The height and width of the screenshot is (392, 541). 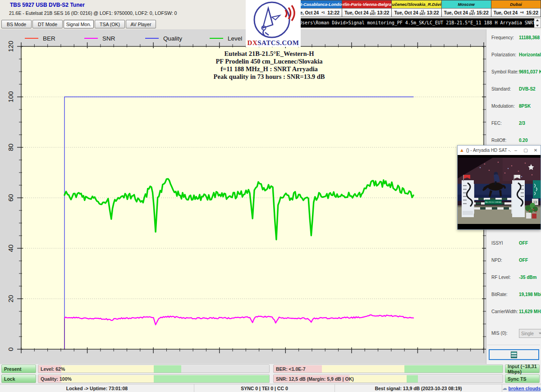 I want to click on status-uptime: Locked -> Uptime: 73:01:08, so click(x=97, y=388).